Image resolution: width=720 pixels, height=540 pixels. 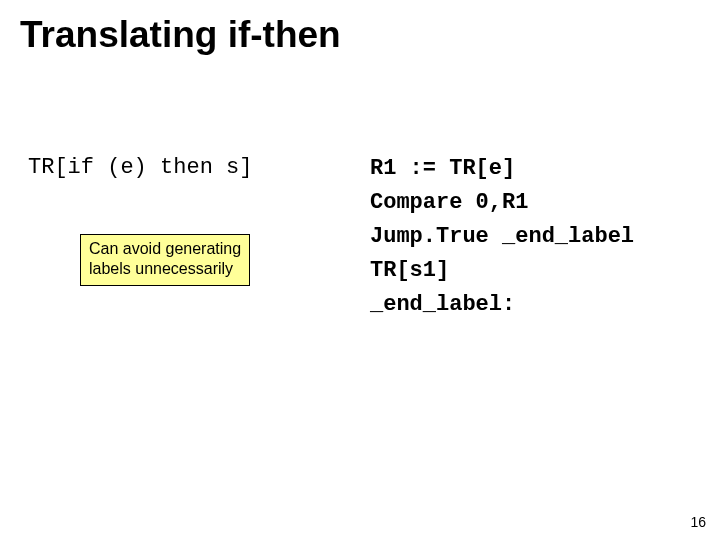 I want to click on note-line-2: labels unnecessarily, so click(x=165, y=269).